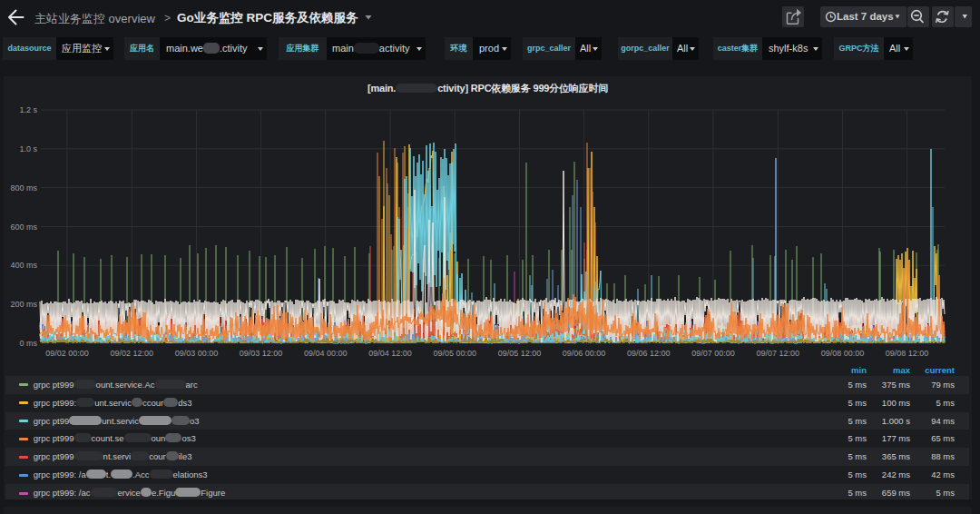  Describe the element at coordinates (713, 353) in the screenshot. I see `svg-text: 09/07 00:00` at that location.